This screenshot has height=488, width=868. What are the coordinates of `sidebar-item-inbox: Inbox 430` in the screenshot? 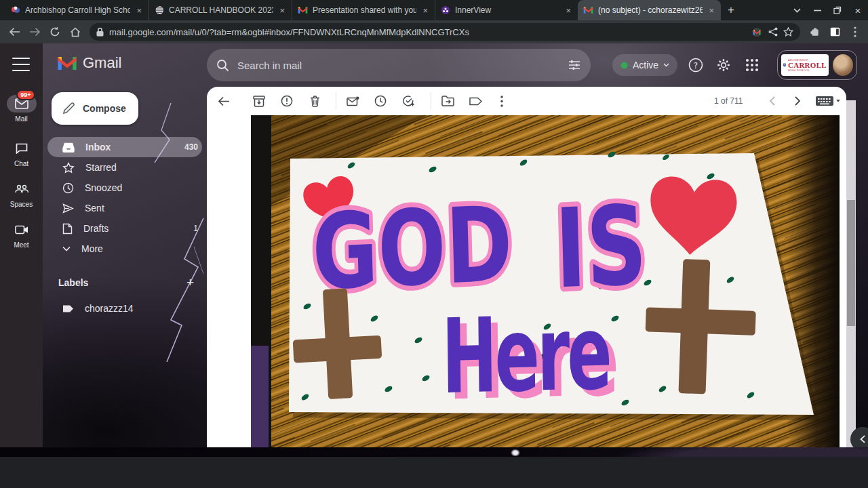 It's located at (125, 147).